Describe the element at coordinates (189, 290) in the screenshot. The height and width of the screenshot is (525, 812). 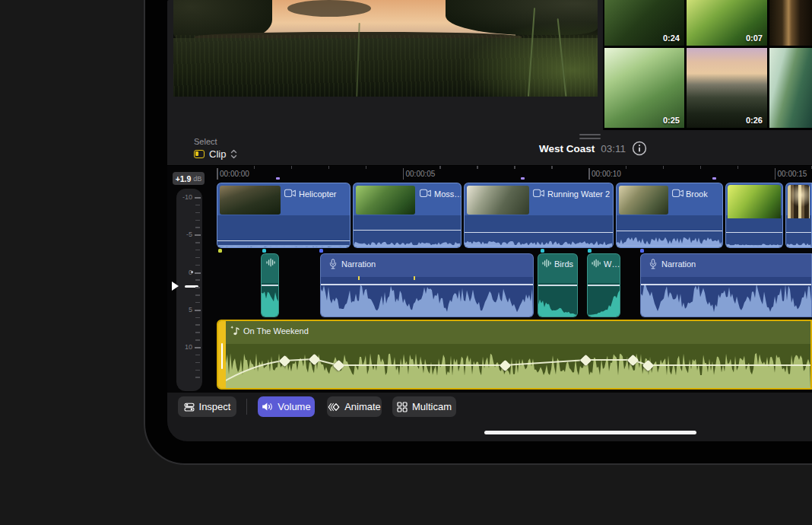
I see `volume-fader-track: -10-50510` at that location.